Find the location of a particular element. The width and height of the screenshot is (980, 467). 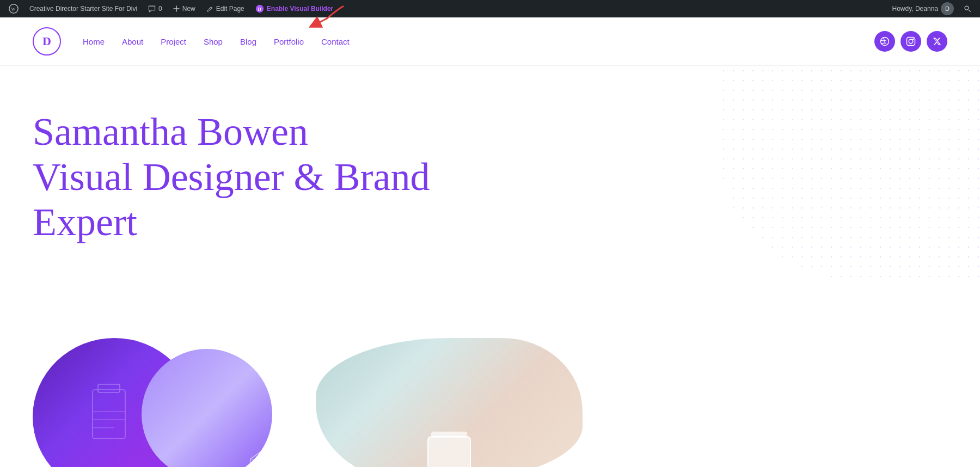

hero-headline: Samantha Bowen Visual Designer & Brand E… is located at coordinates (264, 177).